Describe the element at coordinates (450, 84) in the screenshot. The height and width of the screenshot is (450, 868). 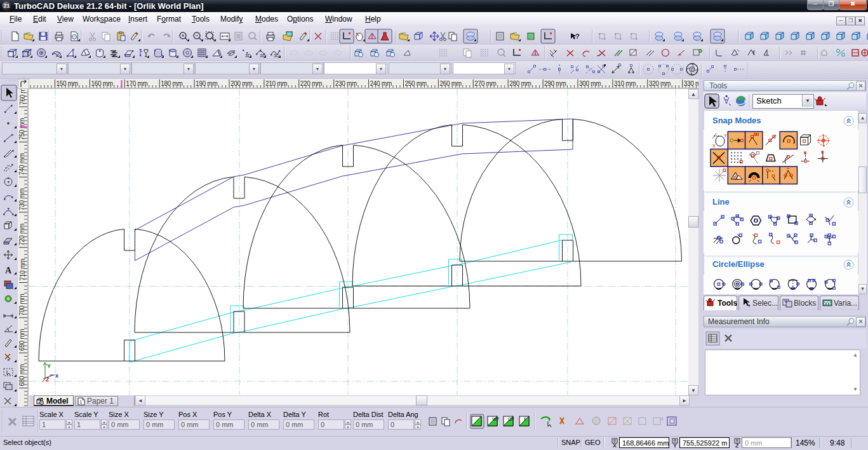
I see `svg-text: 260 mm` at that location.